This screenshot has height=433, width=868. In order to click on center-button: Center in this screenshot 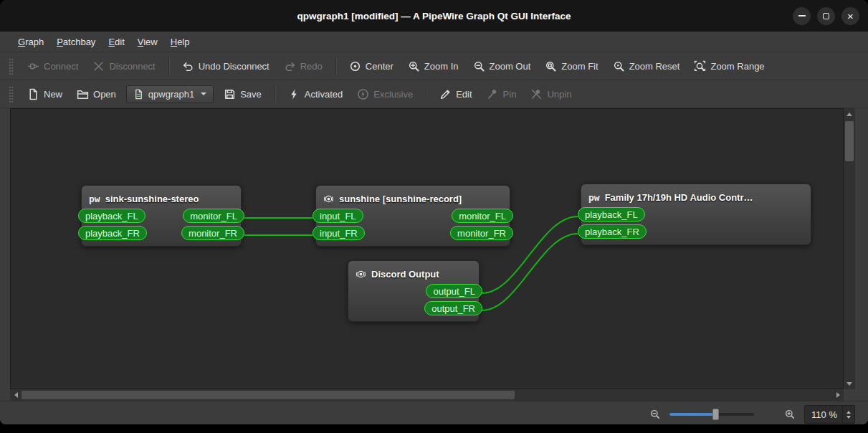, I will do `click(371, 66)`.